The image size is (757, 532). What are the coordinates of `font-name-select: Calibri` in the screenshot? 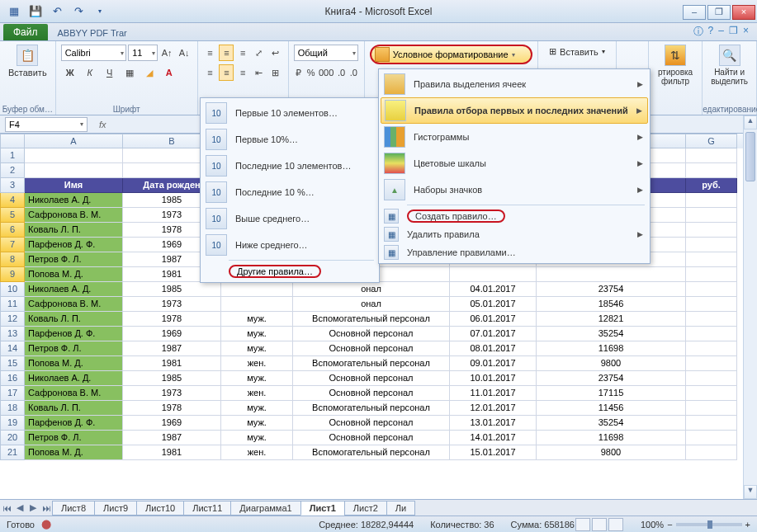 It's located at (94, 53).